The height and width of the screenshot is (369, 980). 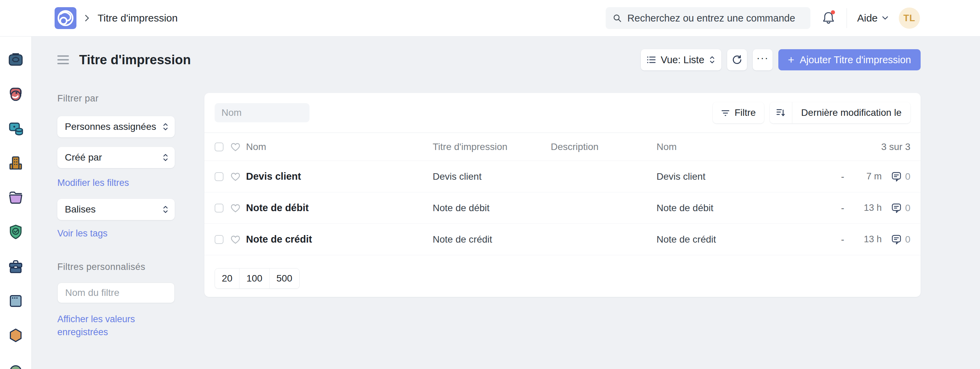 I want to click on quality-icon, so click(x=16, y=232).